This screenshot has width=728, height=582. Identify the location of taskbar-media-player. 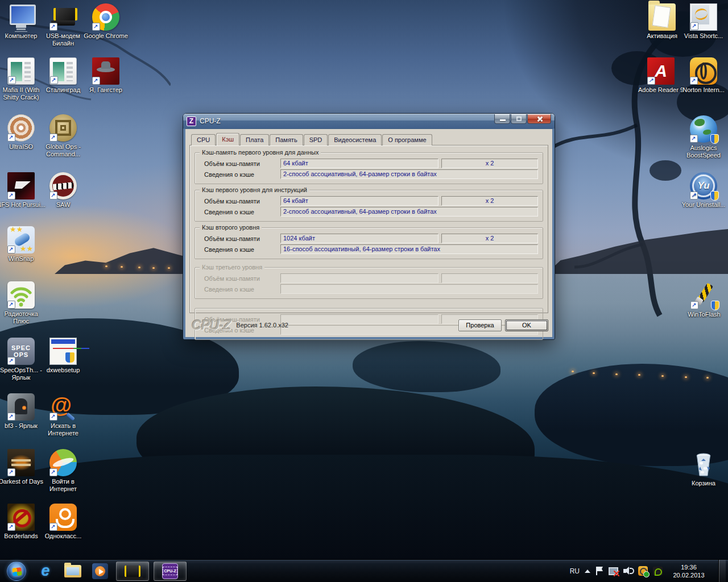
(100, 571).